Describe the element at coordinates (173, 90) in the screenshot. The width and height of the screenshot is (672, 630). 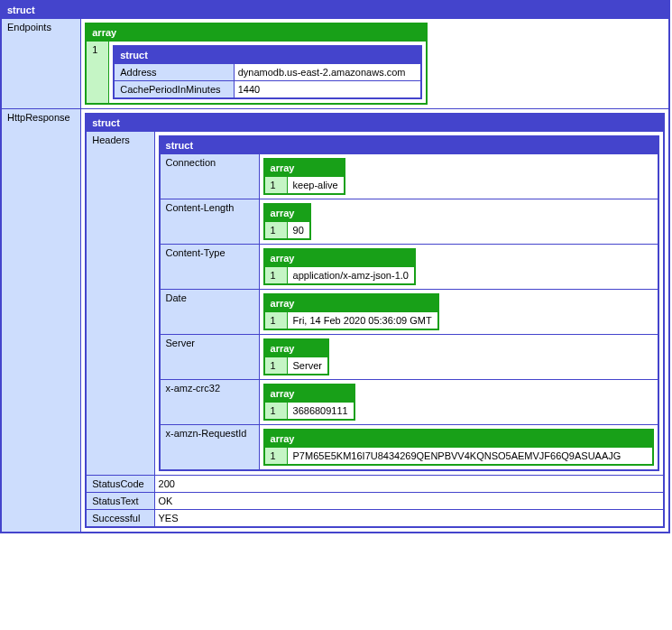
I see `cache-key: CachePeriodInMinutes` at that location.